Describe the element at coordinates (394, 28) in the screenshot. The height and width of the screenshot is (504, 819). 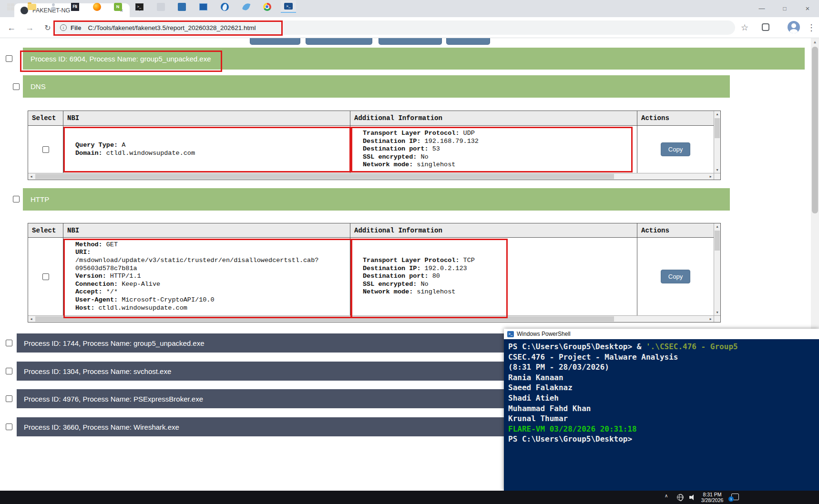
I see `url-bar: i File C:/Tools/fakenet/fakenet3.5/repor…` at that location.